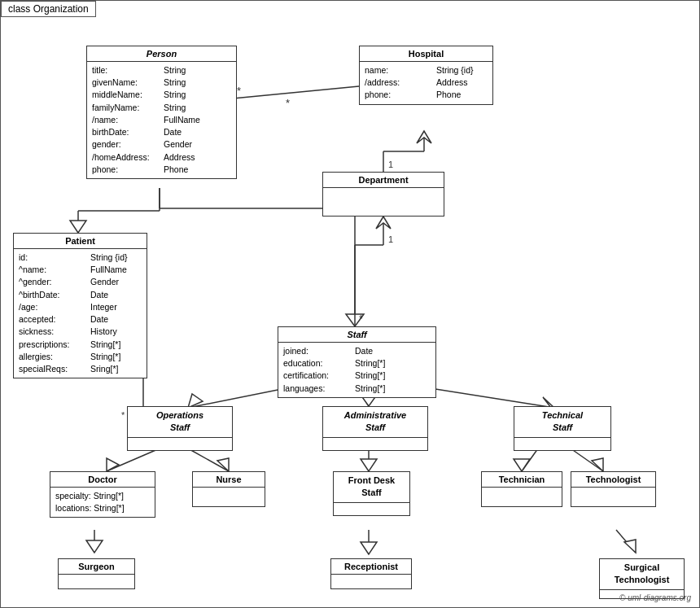 This screenshot has width=700, height=608. I want to click on surgeon-class: Surgeon, so click(96, 574).